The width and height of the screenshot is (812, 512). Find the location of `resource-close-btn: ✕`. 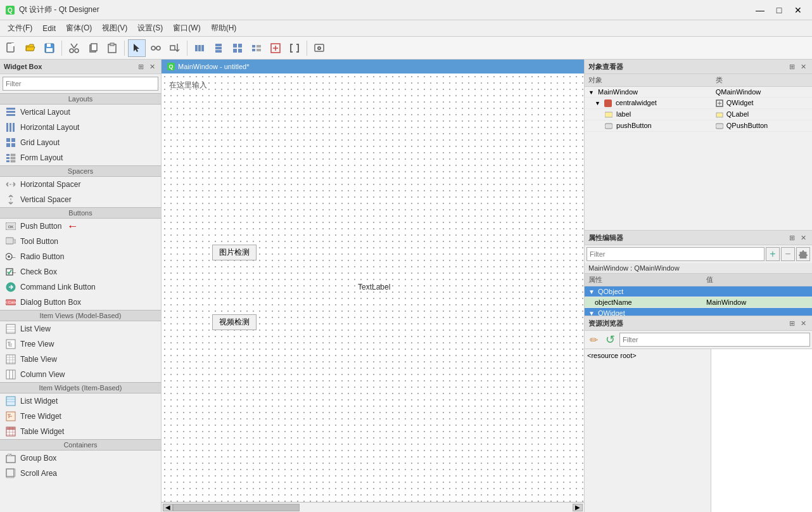

resource-close-btn: ✕ is located at coordinates (803, 323).